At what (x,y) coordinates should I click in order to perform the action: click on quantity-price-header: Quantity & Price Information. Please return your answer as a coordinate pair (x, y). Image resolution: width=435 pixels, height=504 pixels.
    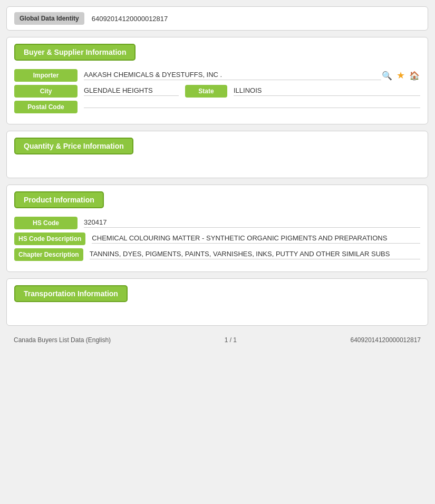
    Looking at the image, I should click on (74, 146).